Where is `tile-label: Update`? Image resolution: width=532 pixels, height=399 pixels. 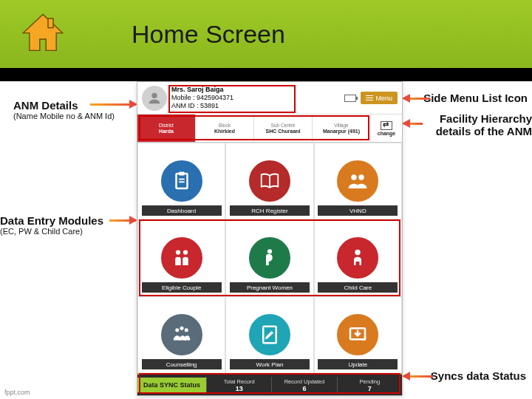
tile-label: Update is located at coordinates (358, 364).